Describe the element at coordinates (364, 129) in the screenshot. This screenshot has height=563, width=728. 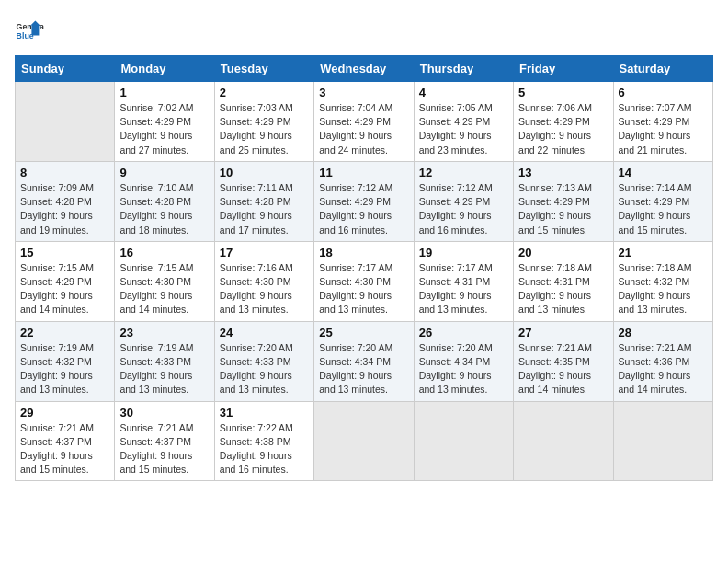
I see `day-info: Sunrise: 7:04 AMSunset: 4:29 PMDaylight:…` at that location.